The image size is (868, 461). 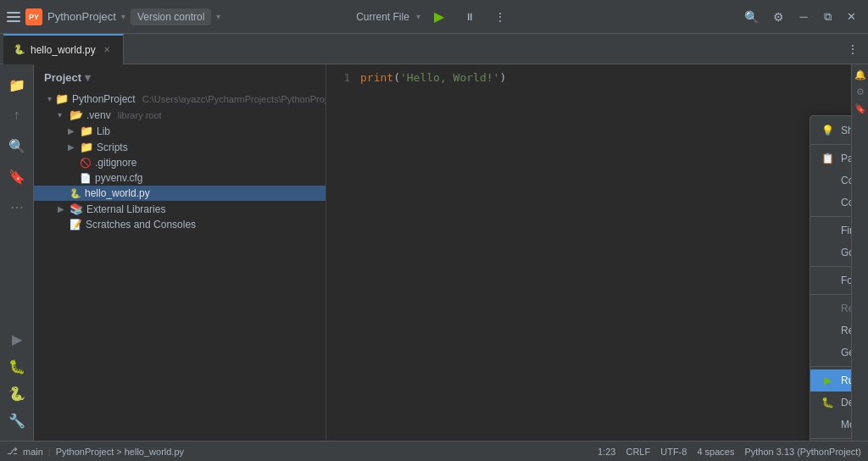 What do you see at coordinates (846, 280) in the screenshot?
I see `menu-label: Folding` at bounding box center [846, 280].